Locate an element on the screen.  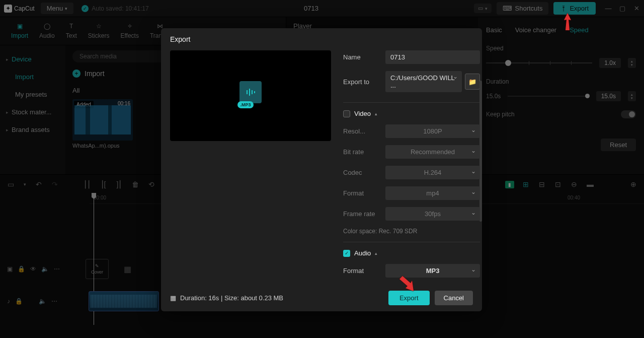
cancel-button: Cancel is located at coordinates (454, 298).